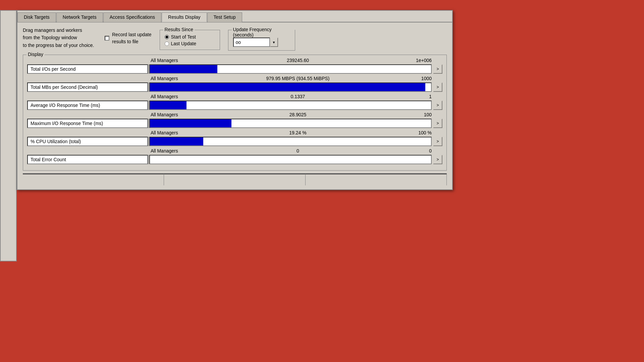 The width and height of the screenshot is (644, 362). Describe the element at coordinates (235, 69) in the screenshot. I see `metric-row-0: Total I/Os per Second >` at that location.